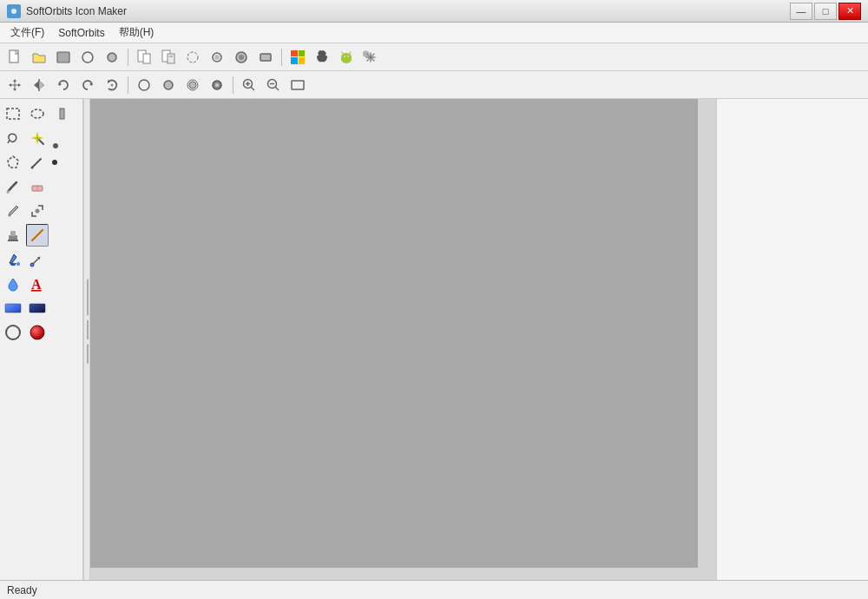 This screenshot has height=599, width=868. I want to click on foreground-color, so click(13, 332).